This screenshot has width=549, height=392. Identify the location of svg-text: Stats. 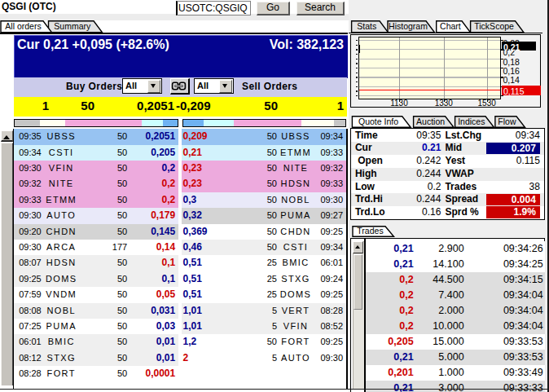
(367, 26).